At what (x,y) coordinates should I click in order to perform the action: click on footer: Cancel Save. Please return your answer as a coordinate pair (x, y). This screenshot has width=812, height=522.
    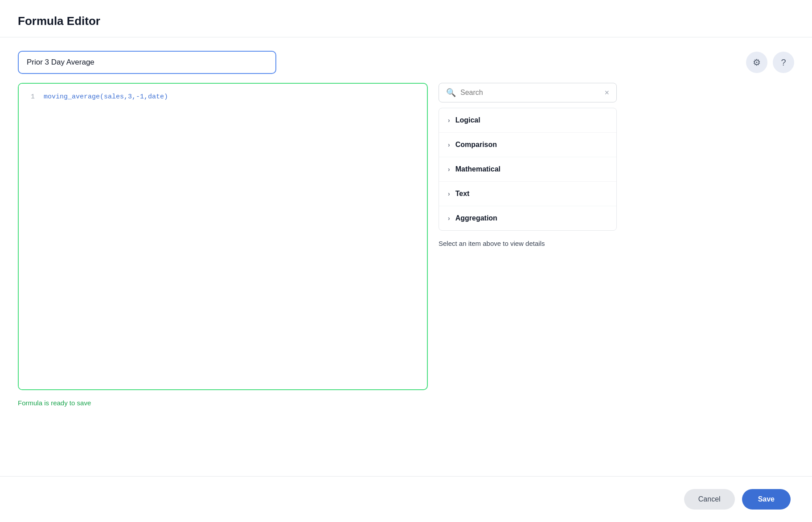
    Looking at the image, I should click on (406, 499).